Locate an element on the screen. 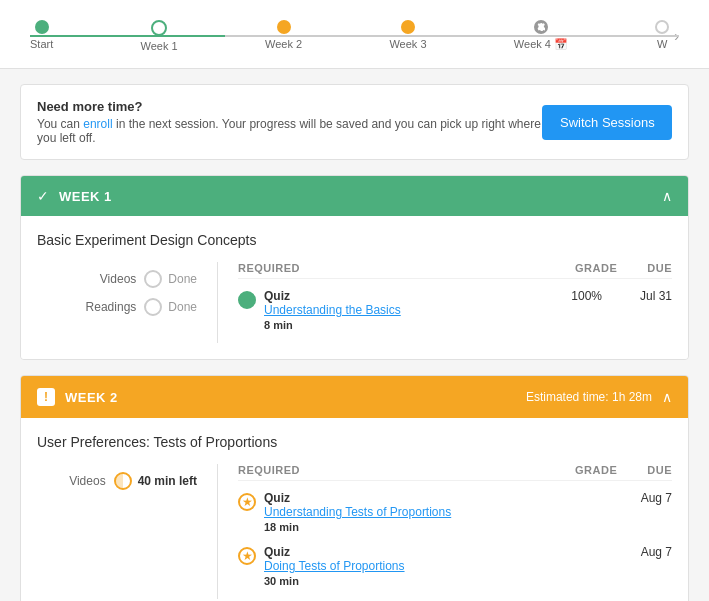 This screenshot has height=601, width=709. week1-required-section: REQUIRED GRADE DUE Quiz Understanding th… is located at coordinates (455, 302).